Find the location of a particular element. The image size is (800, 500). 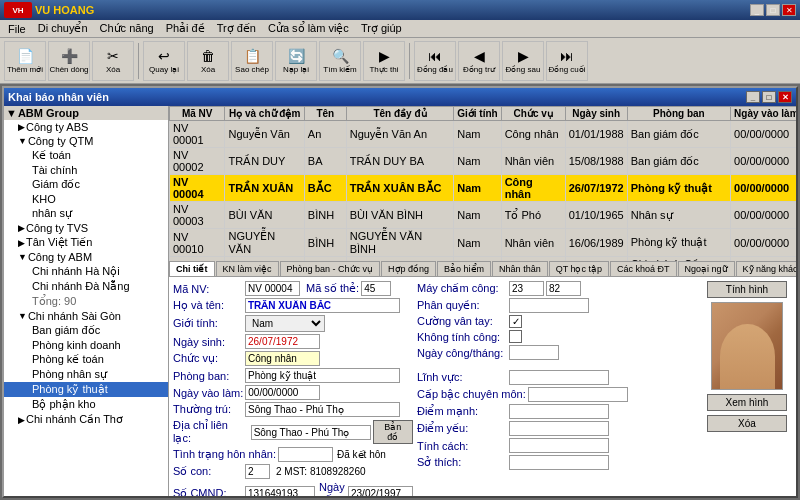

hoten-input is located at coordinates (322, 306).